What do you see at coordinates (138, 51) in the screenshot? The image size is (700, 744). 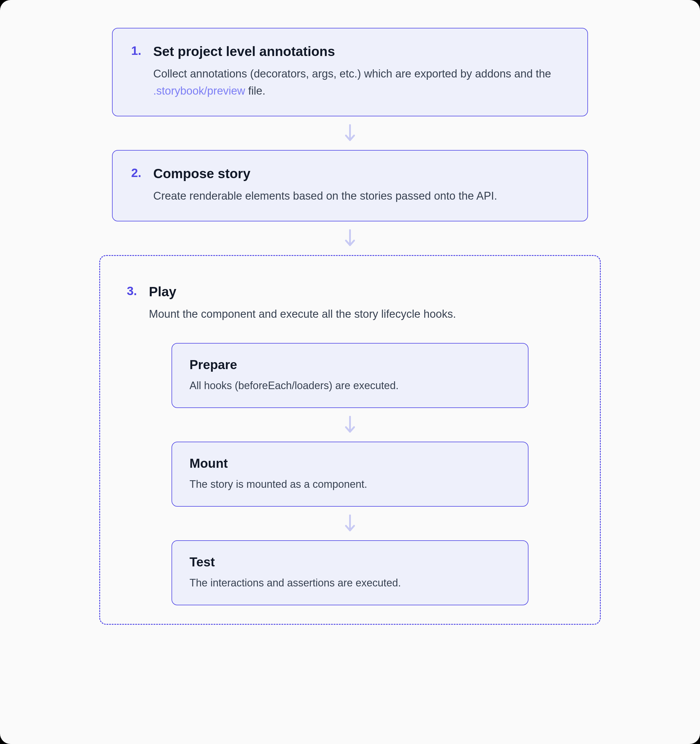 I see `step-1-number: 1.` at bounding box center [138, 51].